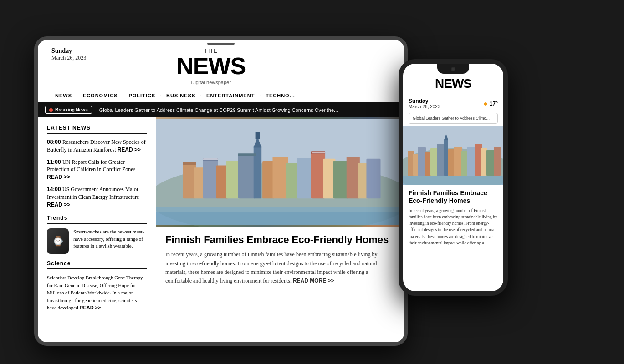  Describe the element at coordinates (453, 197) in the screenshot. I see `phone-article-title: Finnish Families Embrace Eco-Friendly Ho…` at that location.